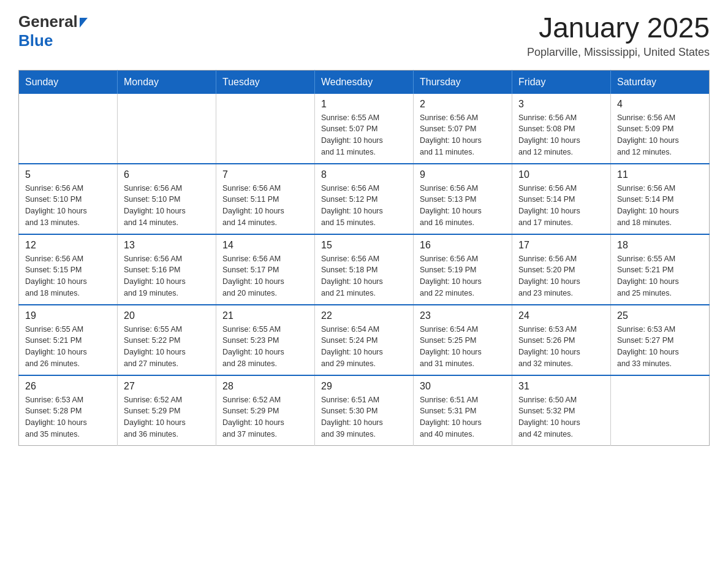 Image resolution: width=728 pixels, height=563 pixels. What do you see at coordinates (561, 135) in the screenshot?
I see `day-info: Sunrise: 6:56 AM Sunset: 5:08 PM Dayligh…` at bounding box center [561, 135].